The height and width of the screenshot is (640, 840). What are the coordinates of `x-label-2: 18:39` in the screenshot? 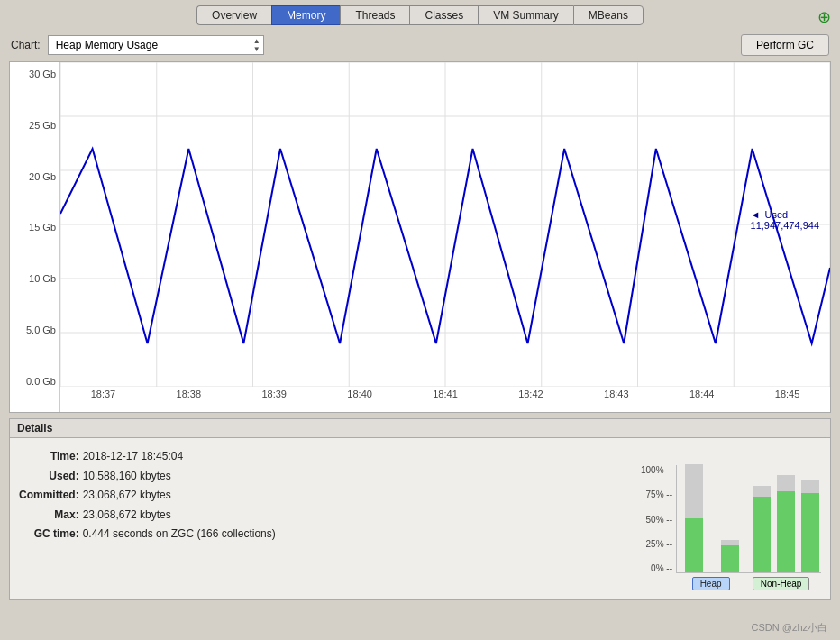 It's located at (274, 394).